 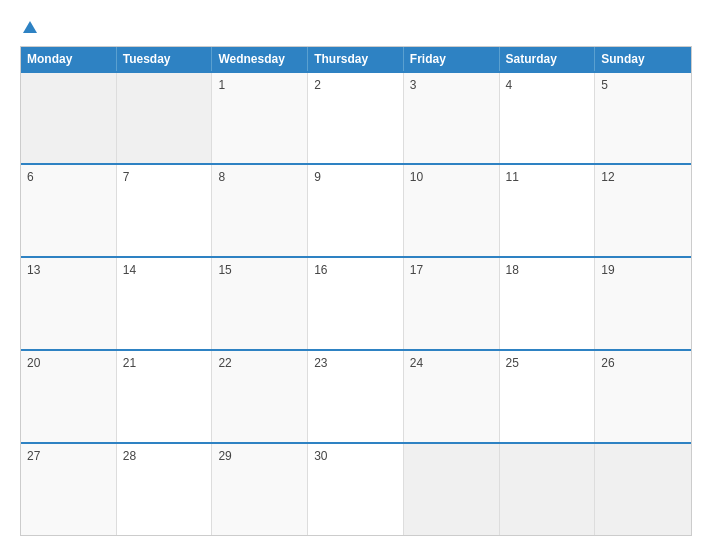 What do you see at coordinates (165, 304) in the screenshot?
I see `calendar-cell: 14` at bounding box center [165, 304].